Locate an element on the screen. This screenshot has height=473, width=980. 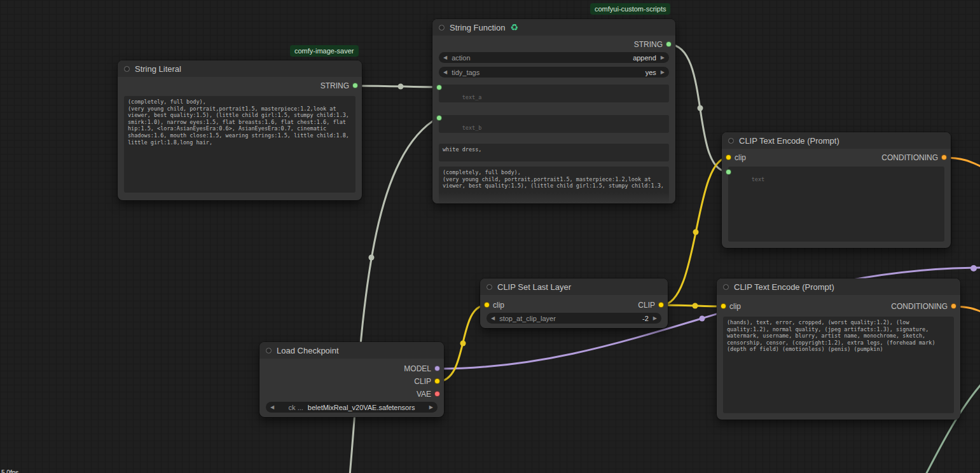
wire-offscreen-to-text-b is located at coordinates (394, 295).